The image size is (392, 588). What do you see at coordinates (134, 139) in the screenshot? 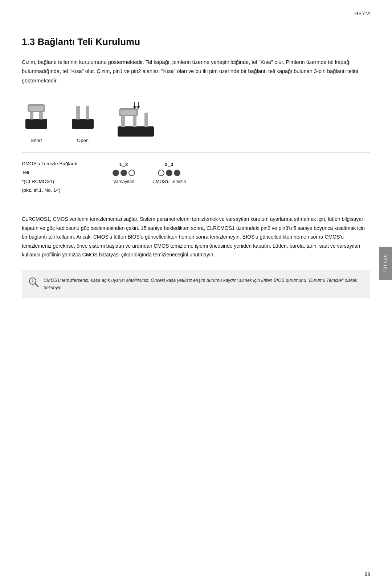
I see `svg-text: 2` at bounding box center [134, 139].